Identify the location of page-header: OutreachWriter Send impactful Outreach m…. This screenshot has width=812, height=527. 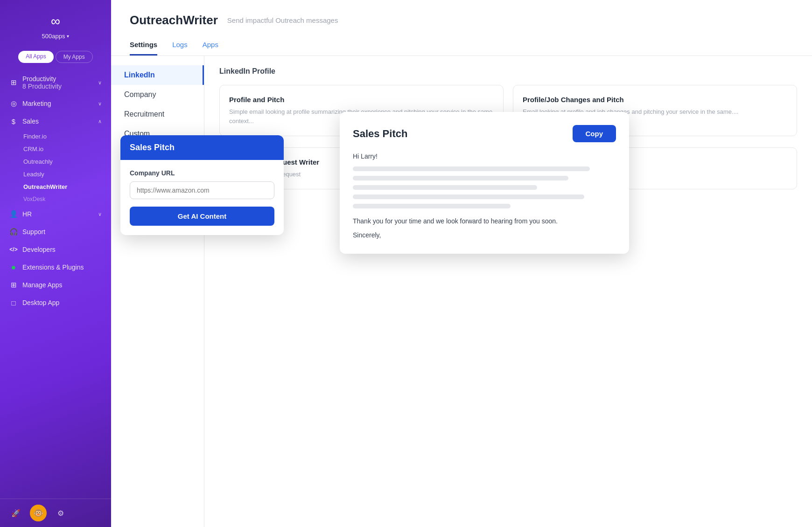
(462, 28).